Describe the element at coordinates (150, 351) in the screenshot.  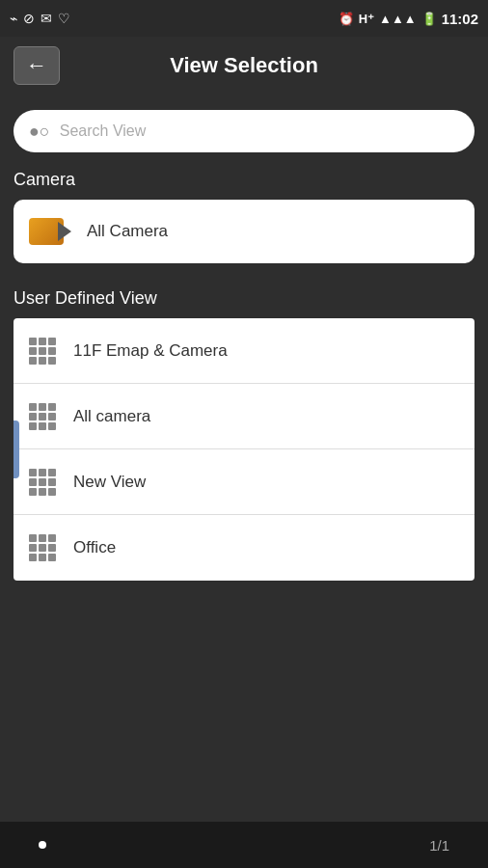
I see `udv-label-11f: 11F Emap & Camera` at that location.